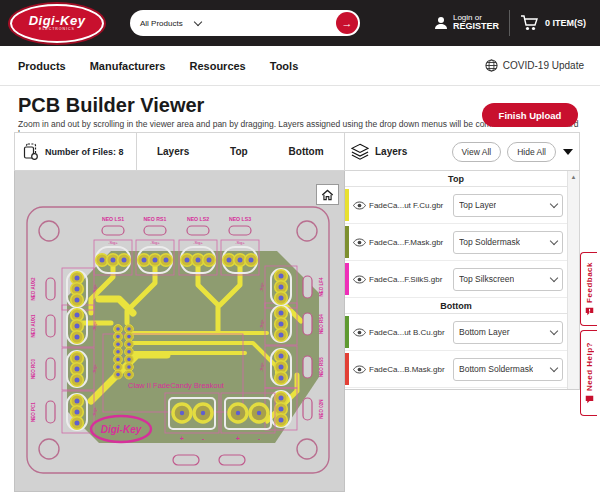 Image resolution: width=600 pixels, height=495 pixels. What do you see at coordinates (456, 242) in the screenshot?
I see `layer-row: FadeCa...F.Mask.gbr Top Soldermask` at bounding box center [456, 242].